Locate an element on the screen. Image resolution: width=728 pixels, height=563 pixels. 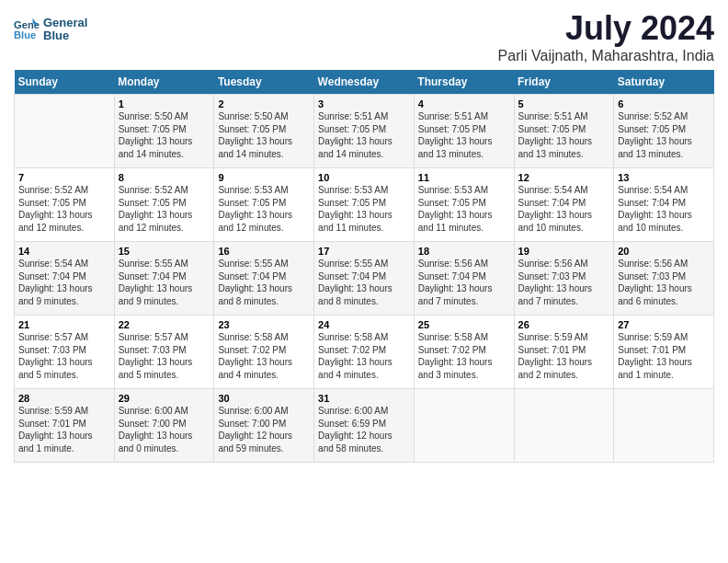
day-number: 20 is located at coordinates (664, 251).